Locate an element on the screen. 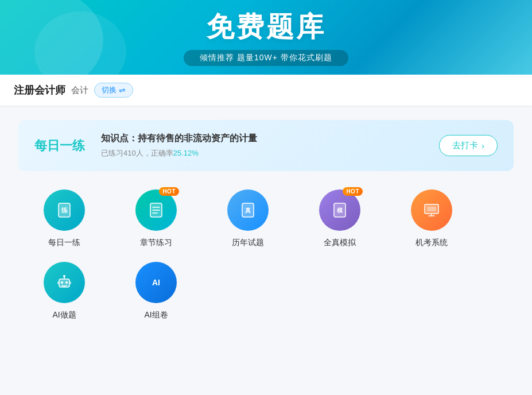 The width and height of the screenshot is (532, 395). topic-prefix: 知识点： is located at coordinates (119, 138).